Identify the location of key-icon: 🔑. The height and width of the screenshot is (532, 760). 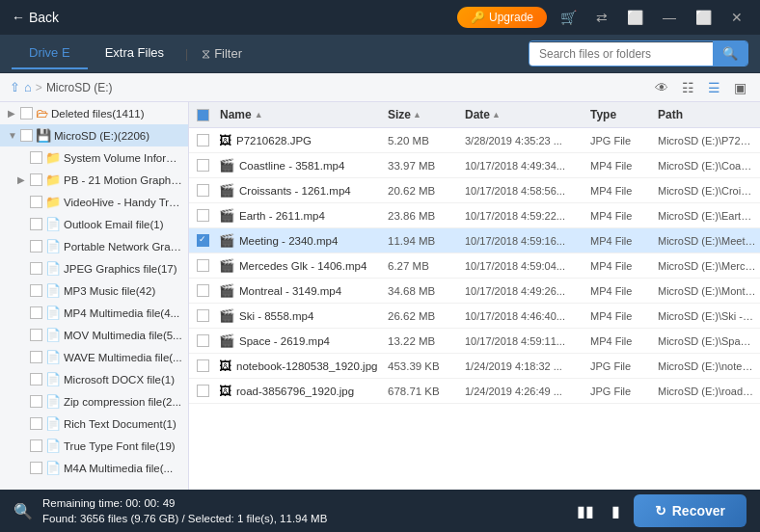
(478, 17).